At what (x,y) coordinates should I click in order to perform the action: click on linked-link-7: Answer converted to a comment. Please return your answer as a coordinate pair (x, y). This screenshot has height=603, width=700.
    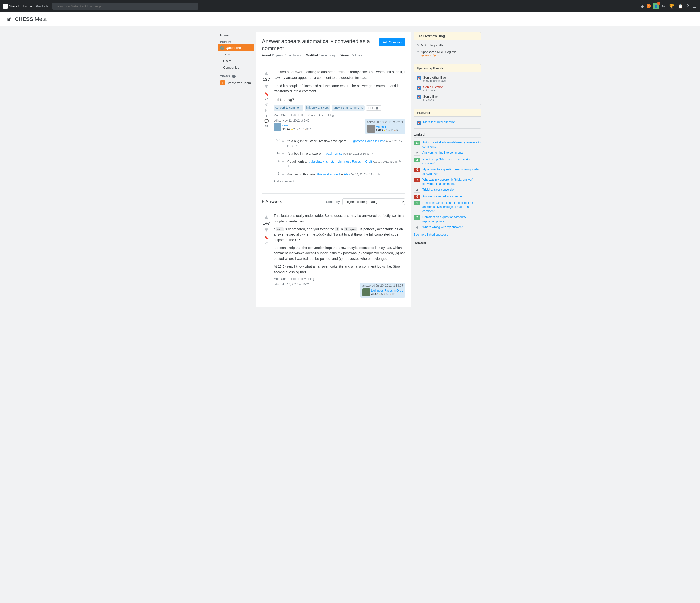
    Looking at the image, I should click on (443, 197).